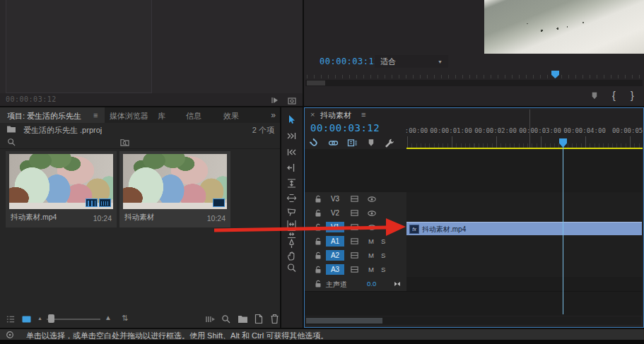 This screenshot has width=644, height=344. Describe the element at coordinates (243, 319) in the screenshot. I see `new-bin-icon` at that location.